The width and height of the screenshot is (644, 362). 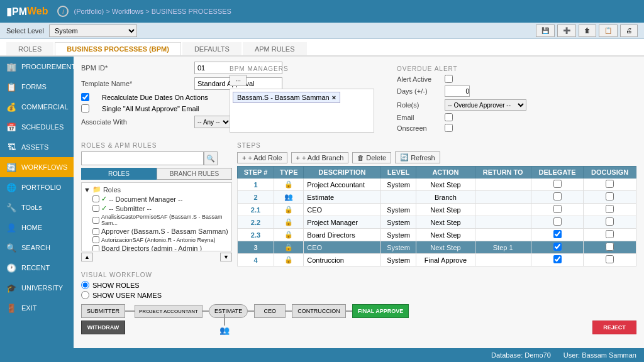 I want to click on print-button: 🖨, so click(x=629, y=31).